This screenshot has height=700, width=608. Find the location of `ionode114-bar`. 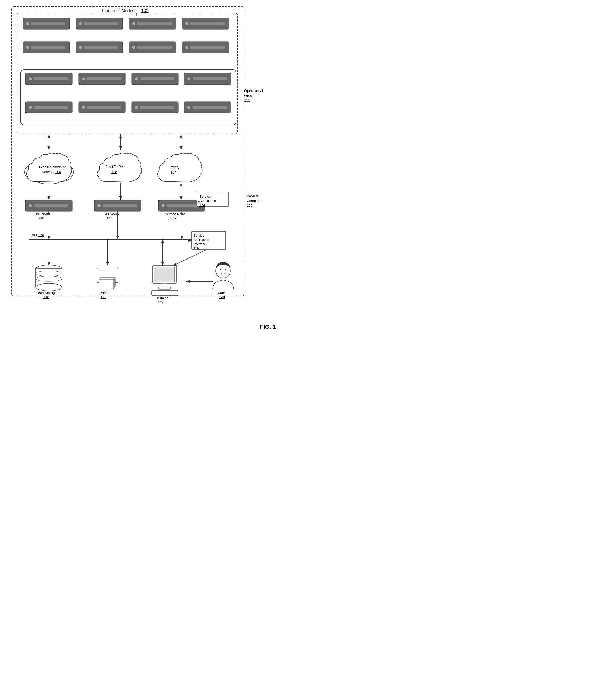

ionode114-bar is located at coordinates (120, 206).